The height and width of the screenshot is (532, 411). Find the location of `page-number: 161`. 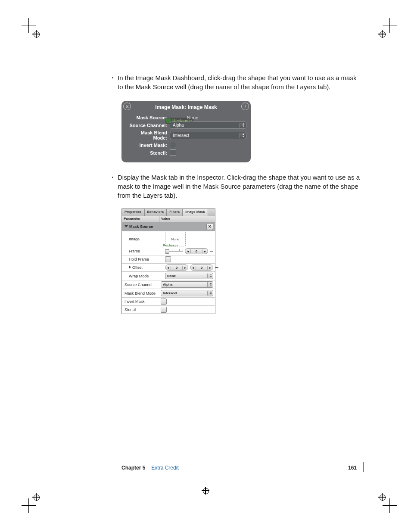

page-number: 161 is located at coordinates (352, 468).